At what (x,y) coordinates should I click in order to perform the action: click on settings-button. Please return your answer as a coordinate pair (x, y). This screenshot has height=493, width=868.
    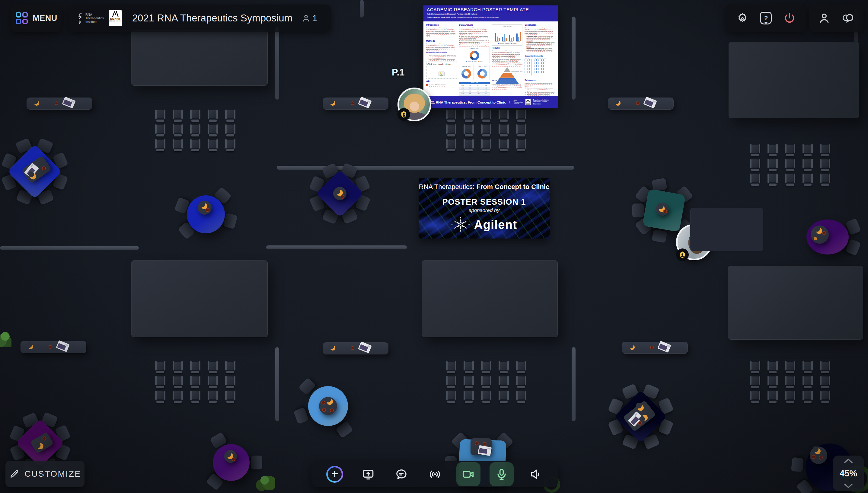
    Looking at the image, I should click on (742, 18).